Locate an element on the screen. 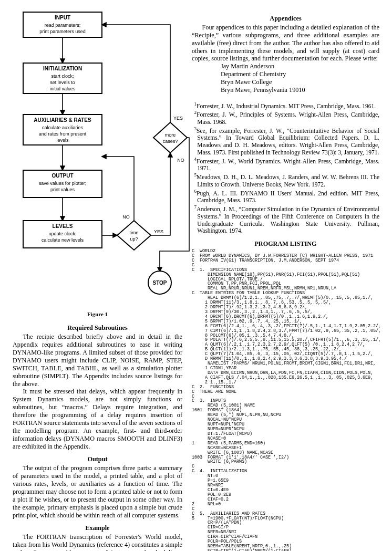  flow-aux-l3: levels is located at coordinates (63, 140).